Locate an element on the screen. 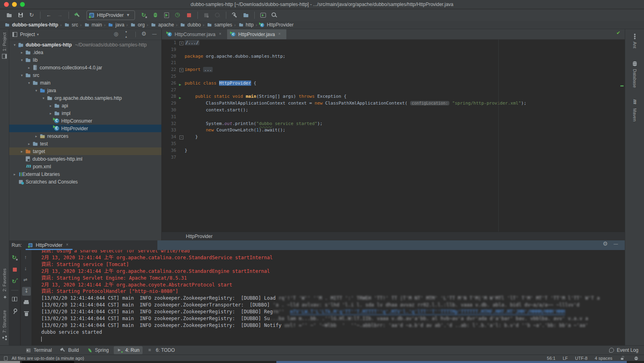 This screenshot has width=644, height=363. line-number: 27 is located at coordinates (170, 91).